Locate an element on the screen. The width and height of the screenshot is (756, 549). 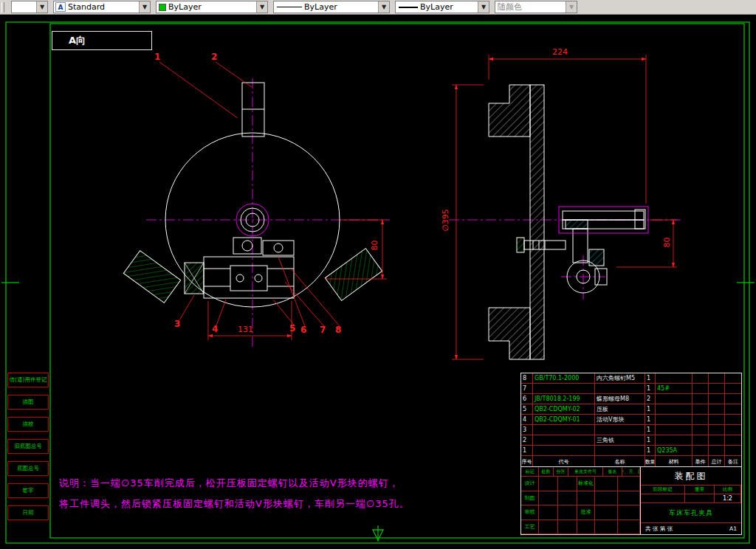
lineweight-icon is located at coordinates (408, 7).